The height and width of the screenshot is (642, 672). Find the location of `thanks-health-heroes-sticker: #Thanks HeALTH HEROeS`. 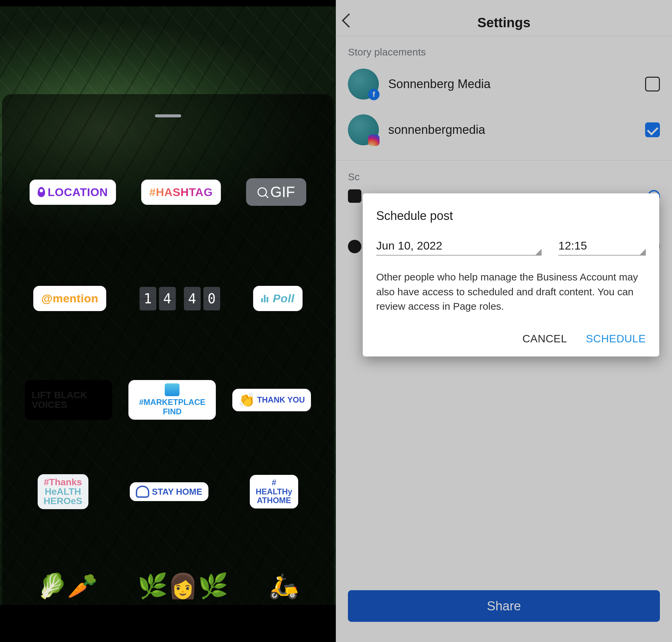

thanks-health-heroes-sticker: #Thanks HeALTH HEROeS is located at coordinates (63, 492).